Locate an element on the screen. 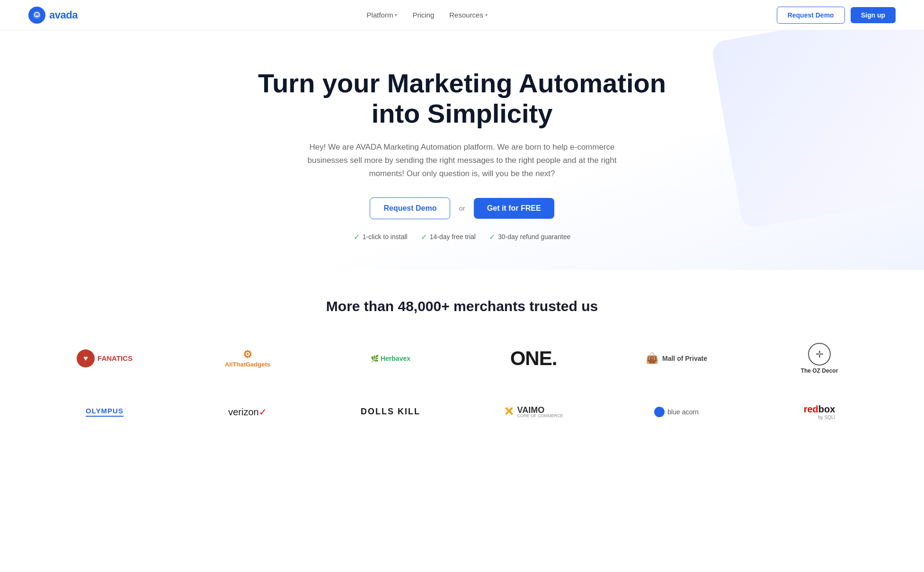 This screenshot has height=572, width=924. brand-blueacorn: blue acorn is located at coordinates (676, 412).